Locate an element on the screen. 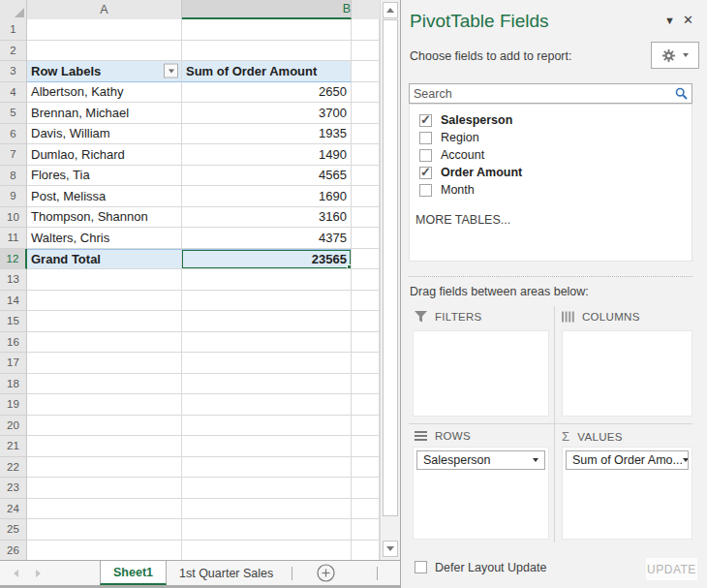  salesperson-cell: Flores, Tia is located at coordinates (105, 176).